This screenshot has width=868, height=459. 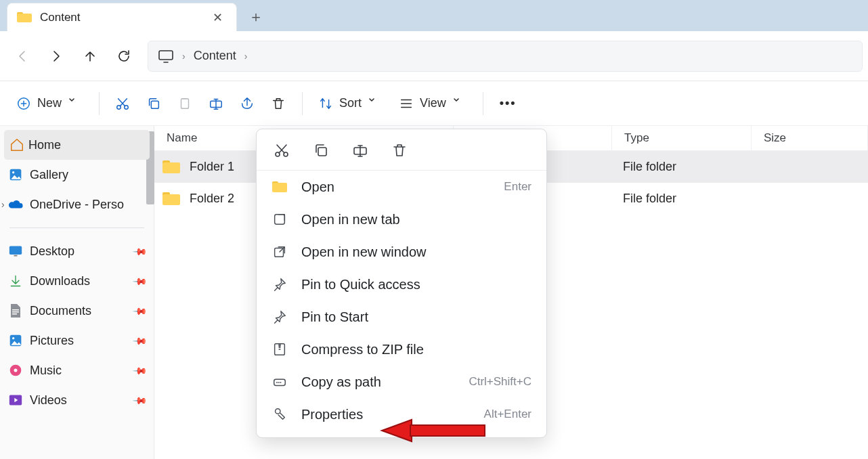 I want to click on file-name: Folder 1, so click(x=212, y=167).